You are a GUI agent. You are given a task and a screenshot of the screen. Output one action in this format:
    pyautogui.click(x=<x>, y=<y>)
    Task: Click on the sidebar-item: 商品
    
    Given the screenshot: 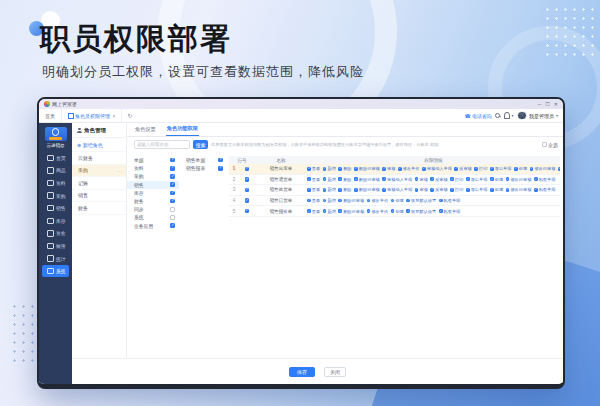 What is the action you would take?
    pyautogui.click(x=56, y=170)
    